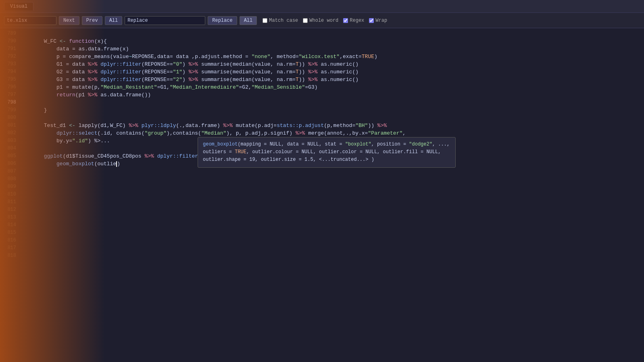 This screenshot has width=644, height=362. What do you see at coordinates (10, 80) in the screenshot?
I see `ln-795: 795` at bounding box center [10, 80].